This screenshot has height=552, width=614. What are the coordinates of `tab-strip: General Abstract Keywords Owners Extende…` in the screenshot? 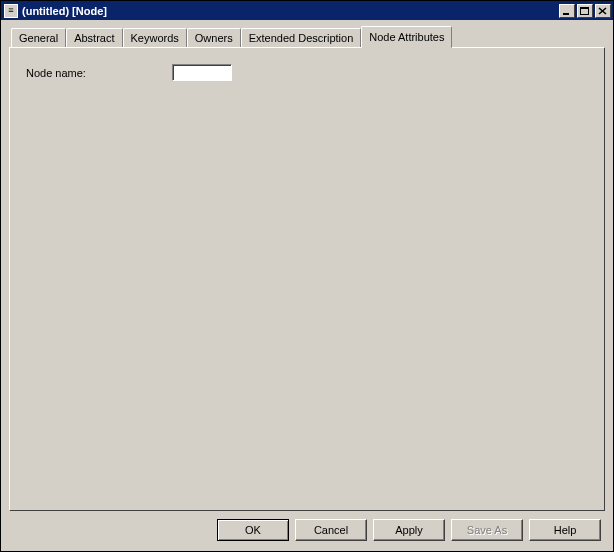 It's located at (307, 36).